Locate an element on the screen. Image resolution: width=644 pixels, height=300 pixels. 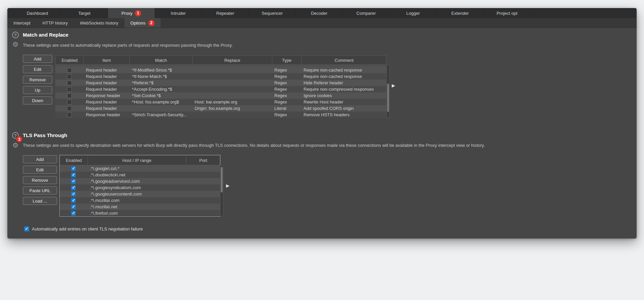
load-button: Load ... is located at coordinates (40, 201).